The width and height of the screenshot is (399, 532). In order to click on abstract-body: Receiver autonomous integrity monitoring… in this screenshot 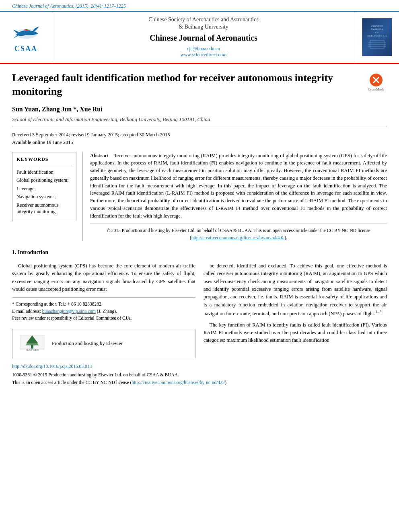, I will do `click(239, 186)`.